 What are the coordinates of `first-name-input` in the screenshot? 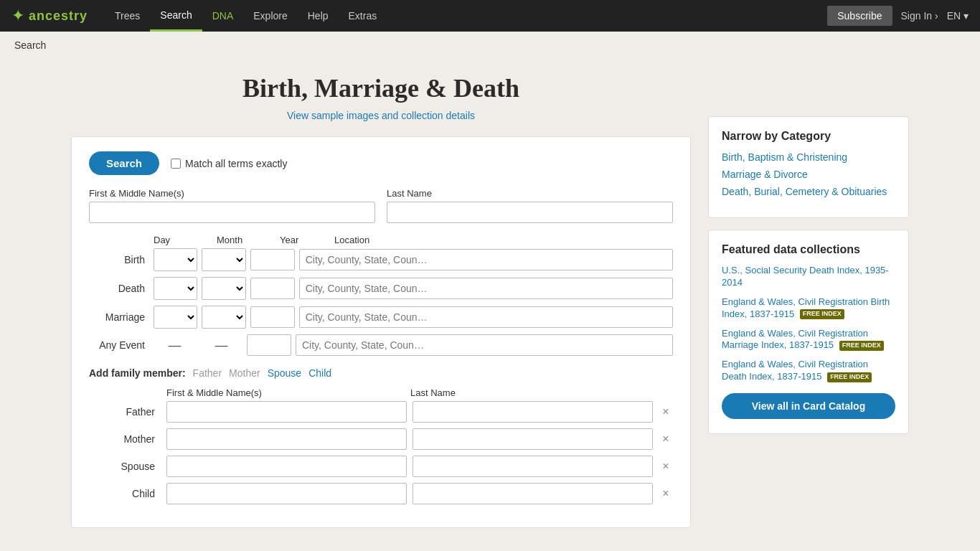 It's located at (232, 212).